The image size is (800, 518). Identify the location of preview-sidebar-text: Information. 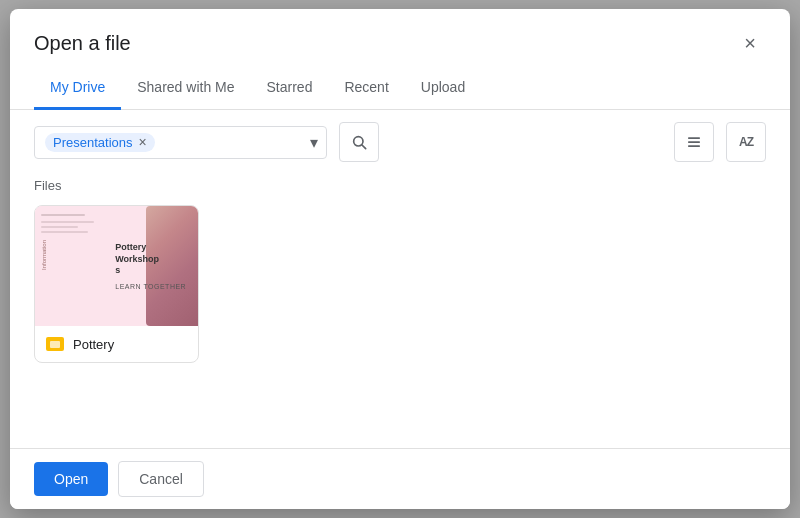
(72, 255).